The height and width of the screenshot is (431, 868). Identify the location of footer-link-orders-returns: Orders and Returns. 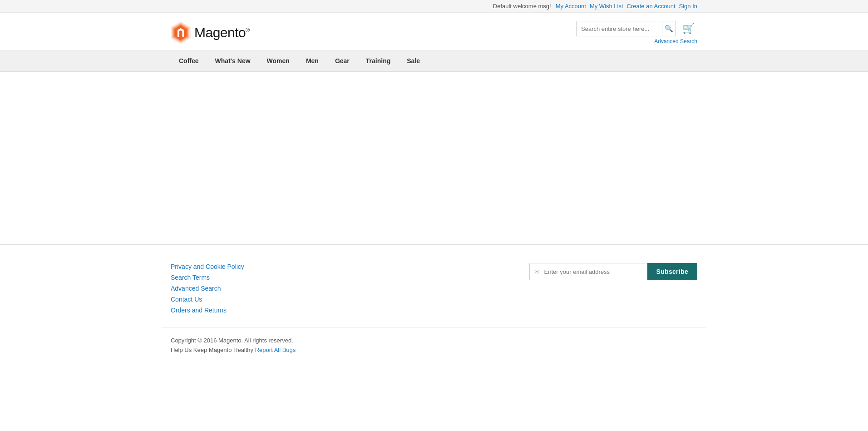
(207, 310).